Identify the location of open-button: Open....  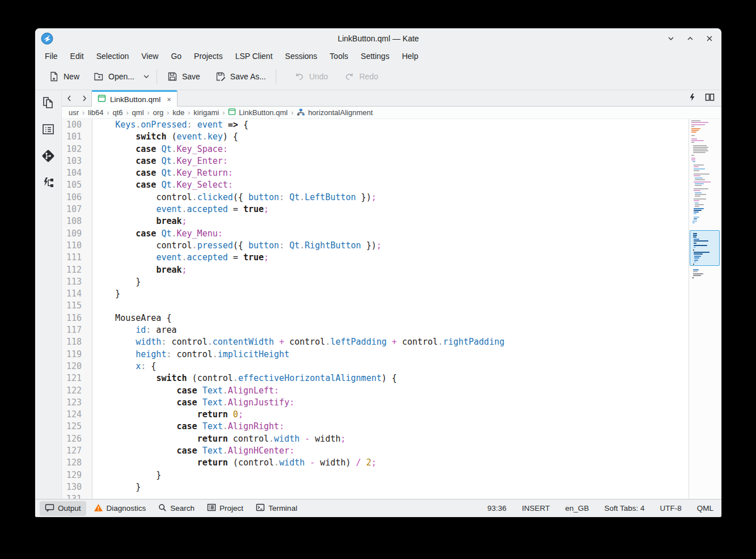
(113, 77).